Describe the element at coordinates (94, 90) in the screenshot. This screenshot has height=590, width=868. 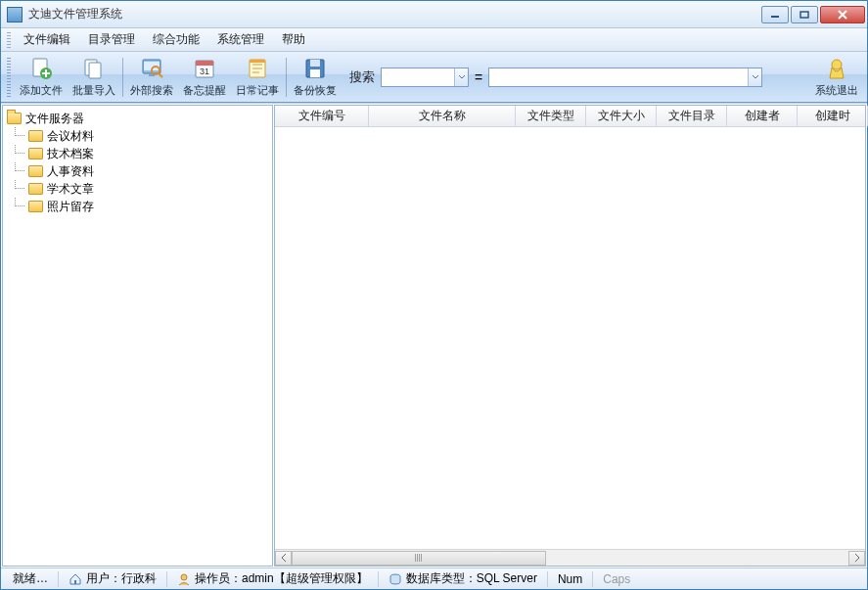
I see `bulk-import-label: 批量导入` at that location.